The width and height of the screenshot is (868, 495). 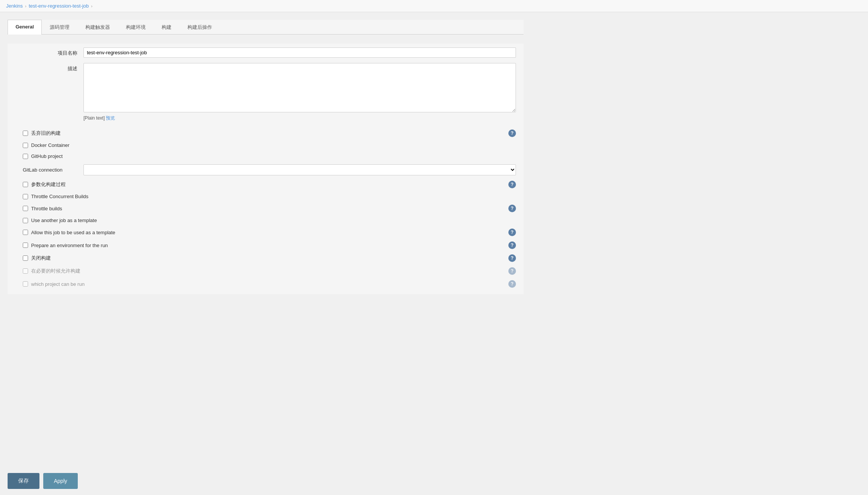 What do you see at coordinates (53, 170) in the screenshot?
I see `gitlab-connection-label: GitLab connection` at bounding box center [53, 170].